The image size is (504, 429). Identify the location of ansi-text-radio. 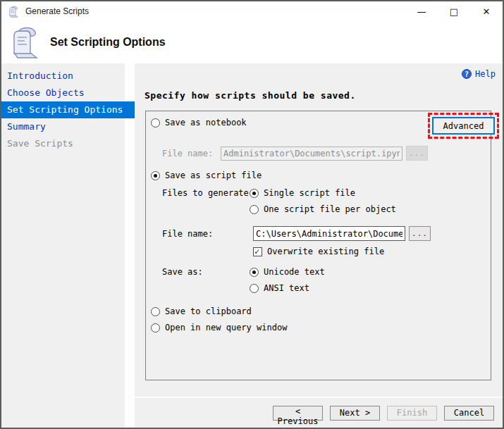
(254, 289).